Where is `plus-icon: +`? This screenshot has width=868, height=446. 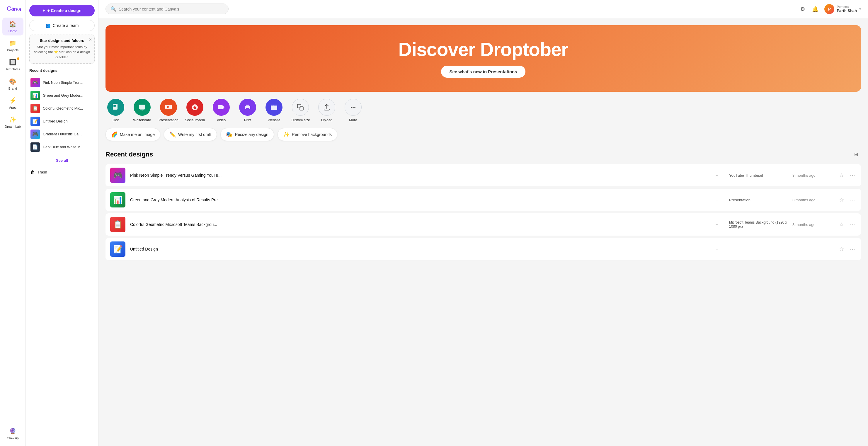
plus-icon: + is located at coordinates (44, 10).